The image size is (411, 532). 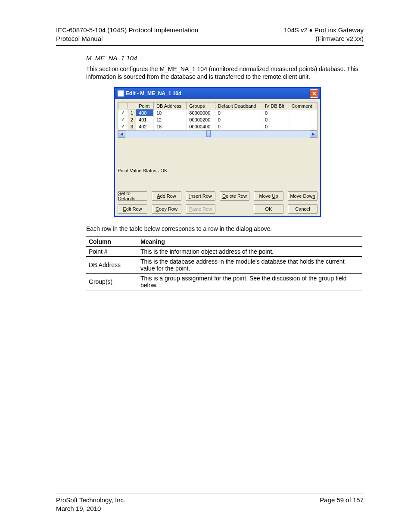 What do you see at coordinates (324, 39) in the screenshot?
I see `header-right-2: (Firmware v2.xx)` at bounding box center [324, 39].